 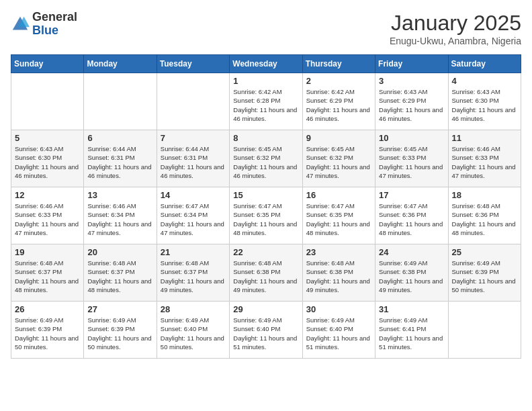 I want to click on day-number: 19, so click(x=47, y=253).